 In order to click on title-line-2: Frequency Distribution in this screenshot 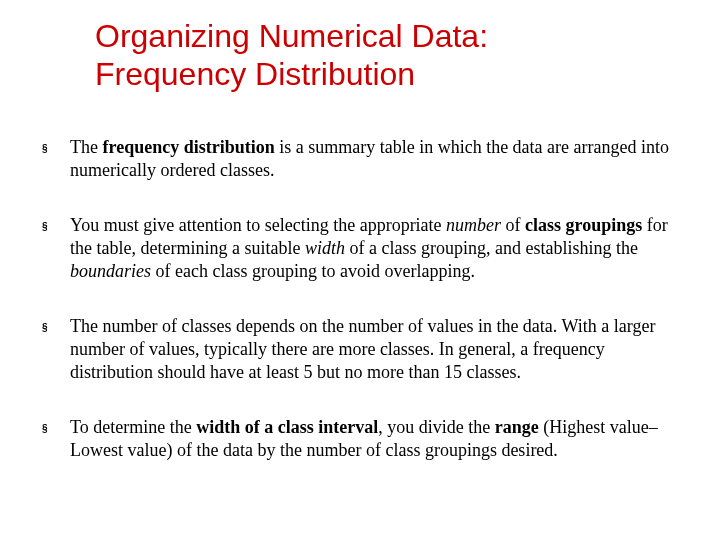, I will do `click(255, 74)`.